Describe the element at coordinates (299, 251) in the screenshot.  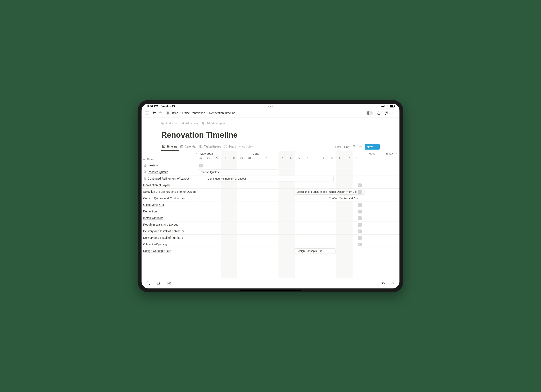
I see `timeline-row: Design Concepts Due` at that location.